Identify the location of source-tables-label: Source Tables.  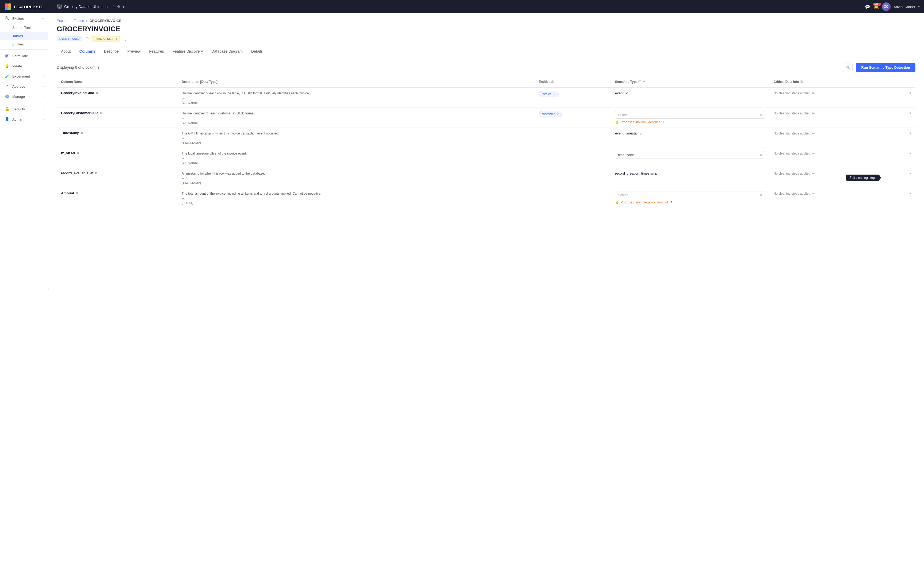
(23, 28).